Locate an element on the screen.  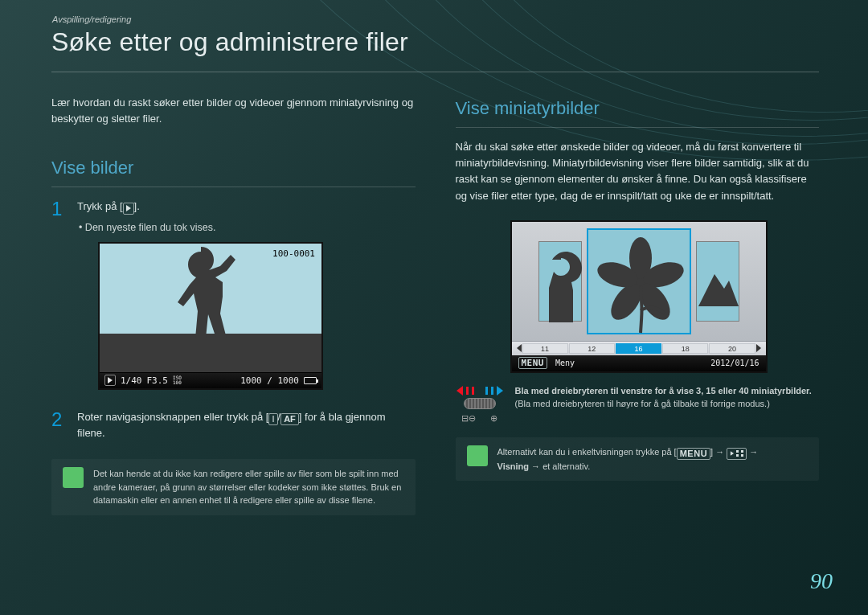
iso-label: ISO100 is located at coordinates (177, 380).